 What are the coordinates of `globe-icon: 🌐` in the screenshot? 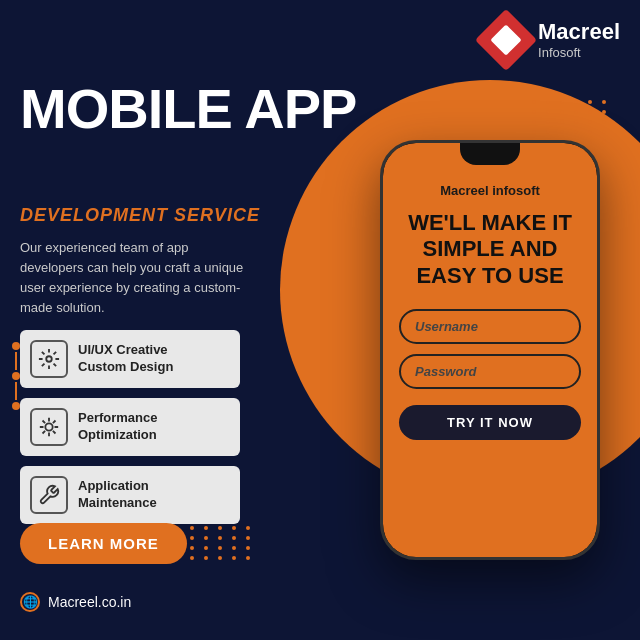 It's located at (30, 602).